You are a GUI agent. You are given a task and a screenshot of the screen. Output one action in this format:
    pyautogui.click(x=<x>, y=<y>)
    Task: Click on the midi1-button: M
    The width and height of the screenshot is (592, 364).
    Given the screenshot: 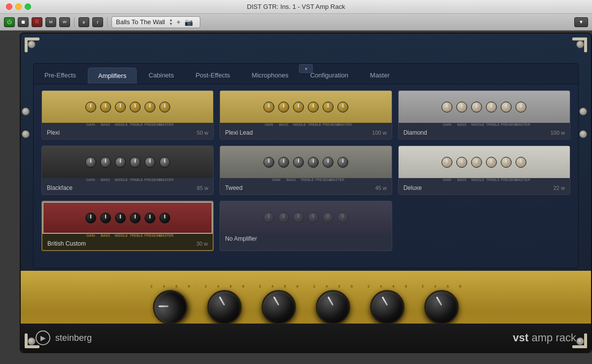 What is the action you would take?
    pyautogui.click(x=51, y=22)
    